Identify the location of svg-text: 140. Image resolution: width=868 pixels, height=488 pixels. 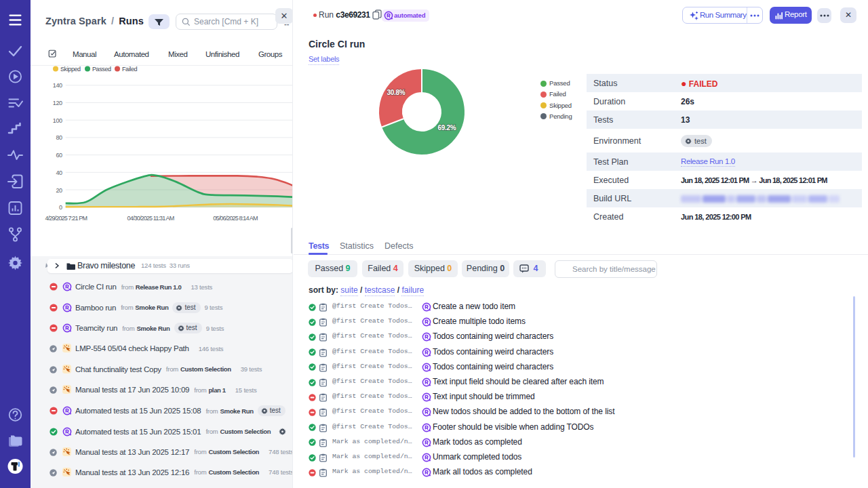
(58, 85).